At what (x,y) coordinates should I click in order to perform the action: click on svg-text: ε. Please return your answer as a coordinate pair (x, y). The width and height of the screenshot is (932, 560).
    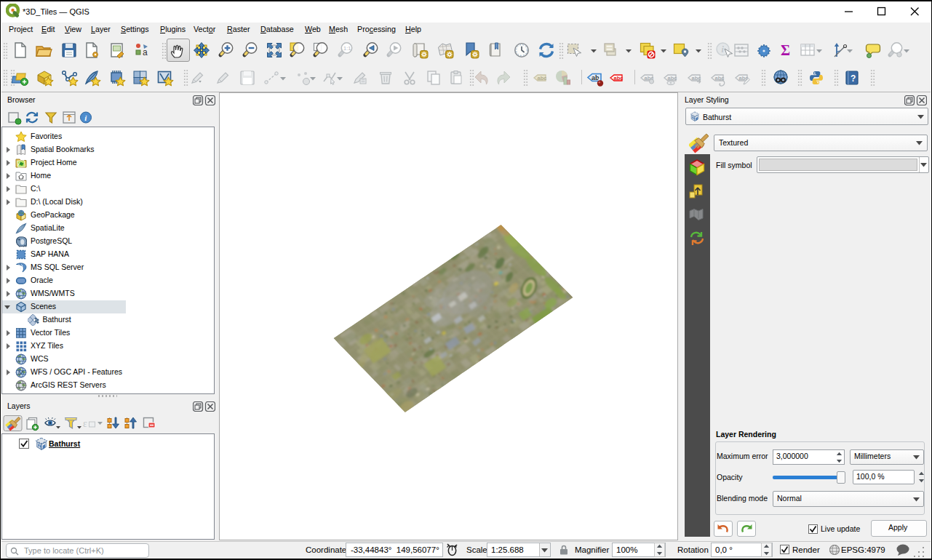
    Looking at the image, I should click on (85, 423).